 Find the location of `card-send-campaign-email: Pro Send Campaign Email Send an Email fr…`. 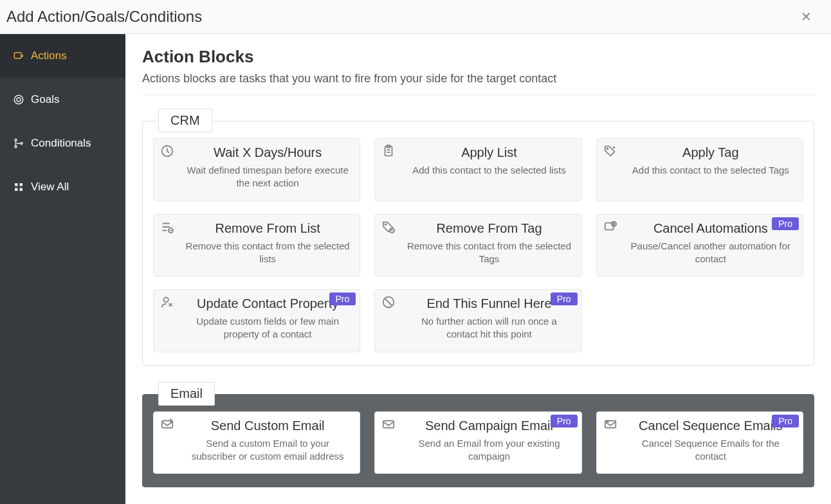

card-send-campaign-email: Pro Send Campaign Email Send an Email fr… is located at coordinates (478, 443).